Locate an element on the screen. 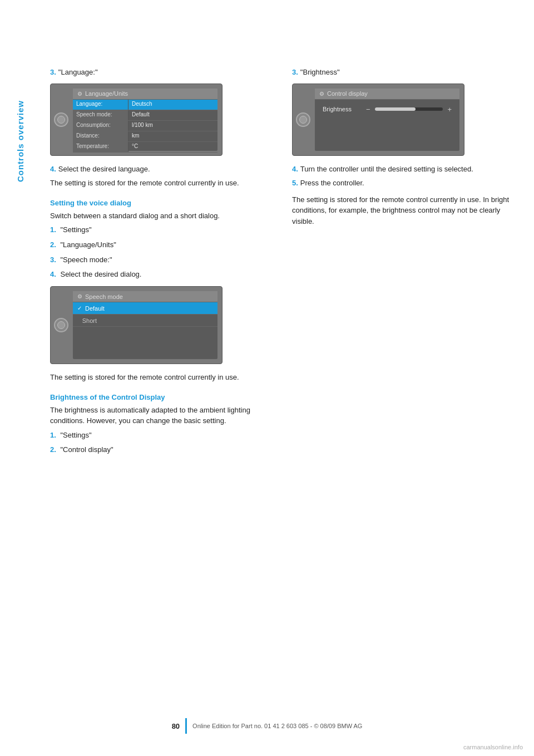  footer-text: Online Edition for Part no. 01 41 2 603 … is located at coordinates (277, 726).